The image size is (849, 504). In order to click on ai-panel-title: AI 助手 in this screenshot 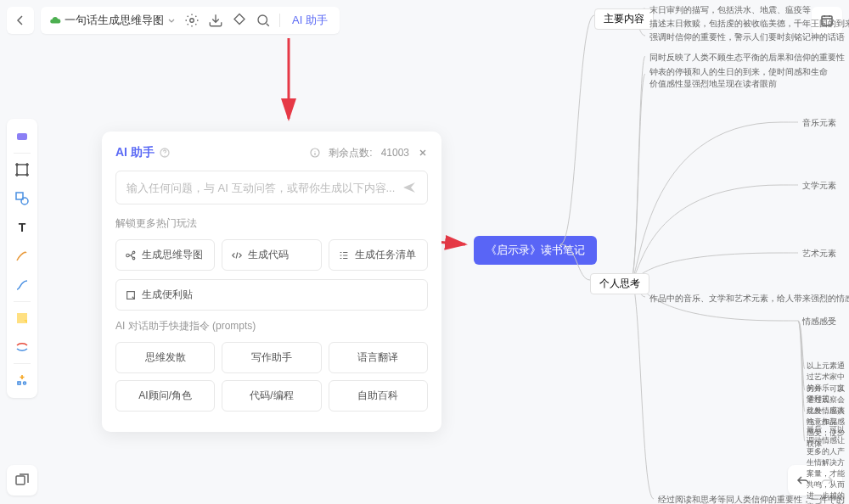, I will do `click(143, 153)`.